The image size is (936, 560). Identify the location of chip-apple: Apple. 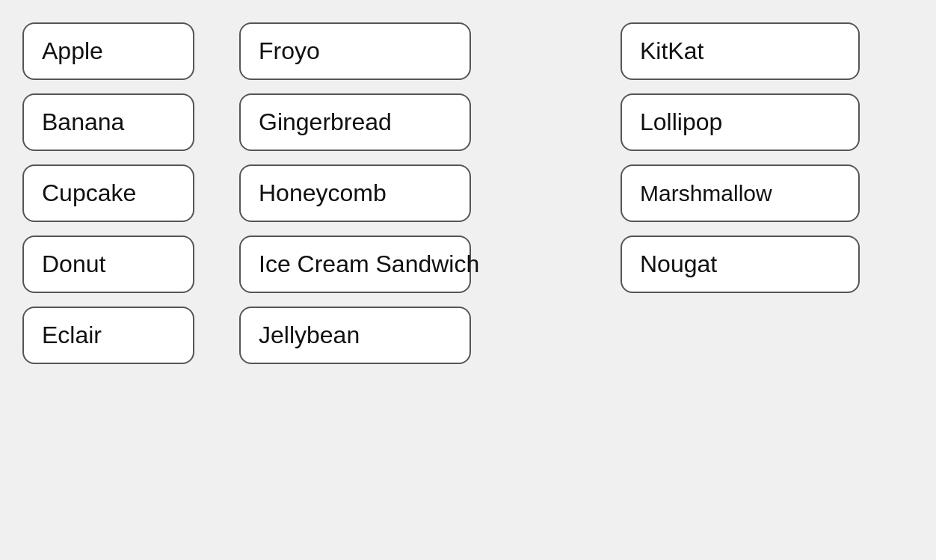
(108, 51).